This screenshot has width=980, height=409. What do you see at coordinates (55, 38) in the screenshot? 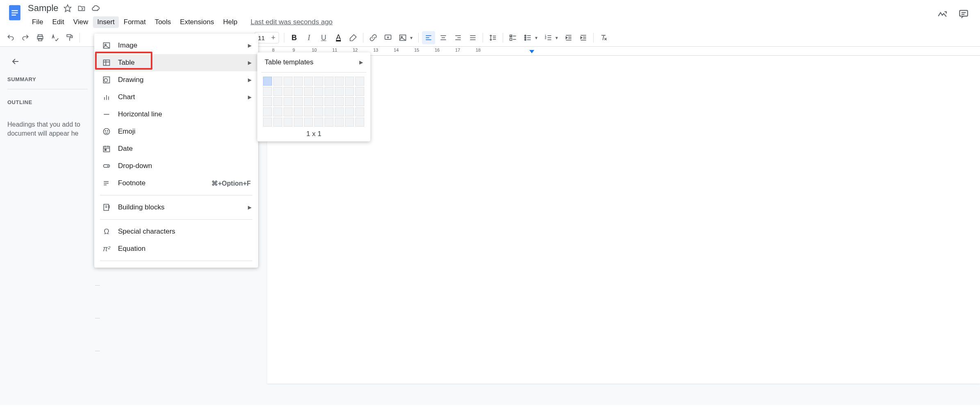
I see `spellcheck-button` at bounding box center [55, 38].